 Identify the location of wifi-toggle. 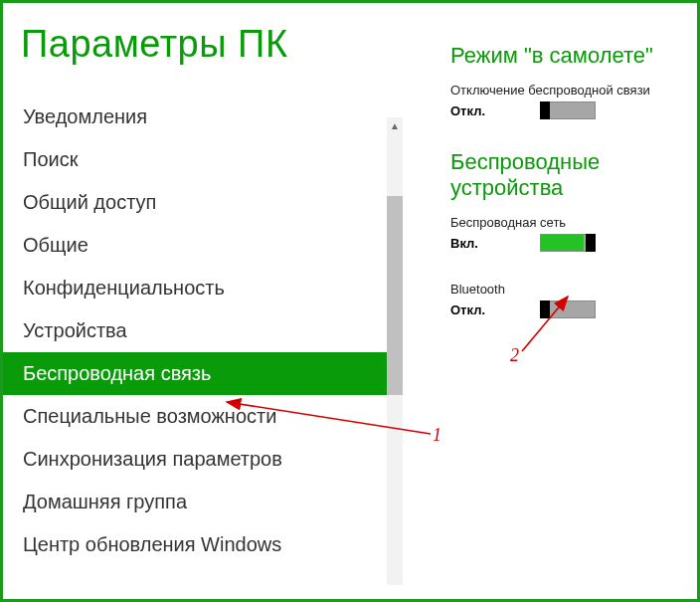
(568, 243).